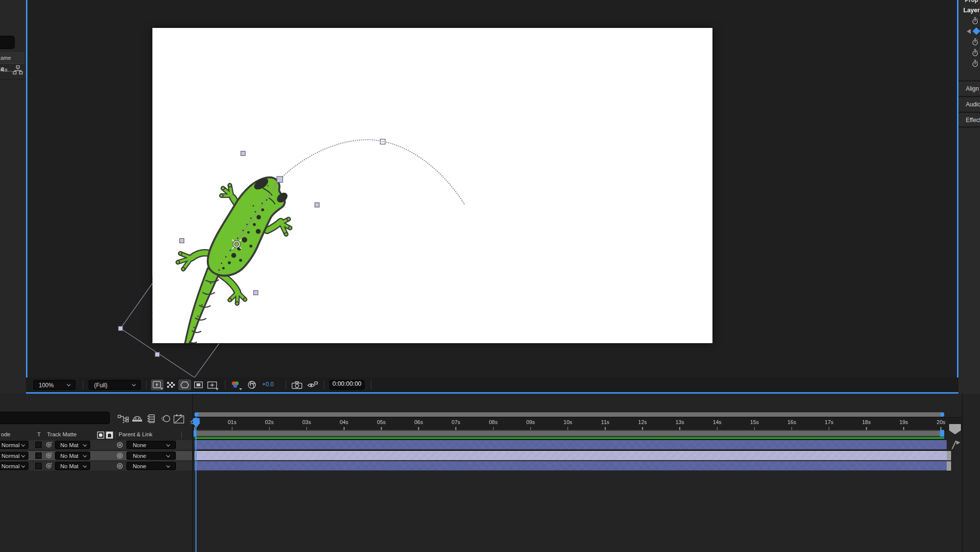  What do you see at coordinates (381, 422) in the screenshot?
I see `ruler-label: 05s` at bounding box center [381, 422].